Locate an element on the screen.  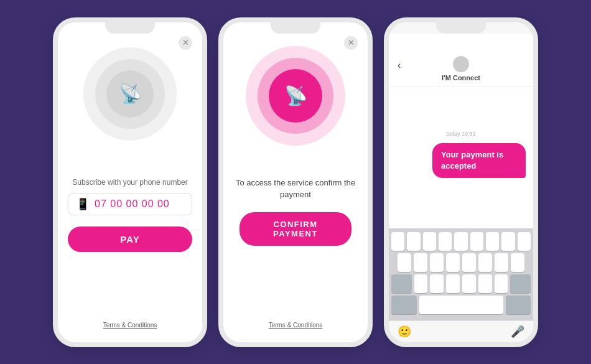
subscribe-label: Subscribe with your phone number is located at coordinates (129, 182).